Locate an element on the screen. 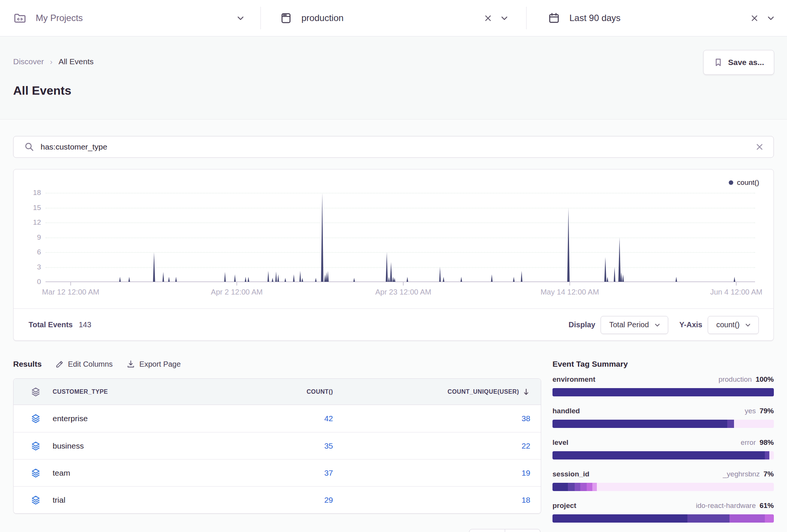  count-cell-link: 35 is located at coordinates (272, 446).